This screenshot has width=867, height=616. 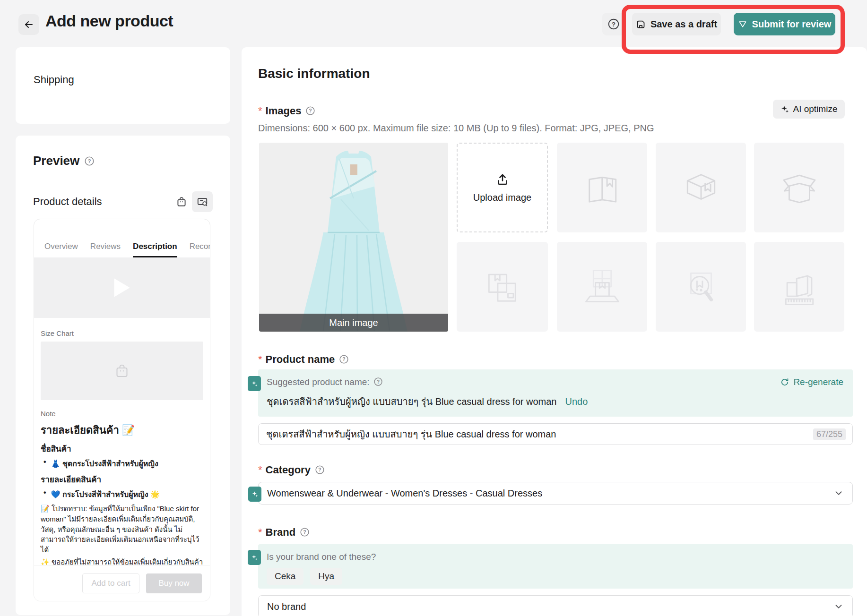 I want to click on bag-preview-button, so click(x=182, y=202).